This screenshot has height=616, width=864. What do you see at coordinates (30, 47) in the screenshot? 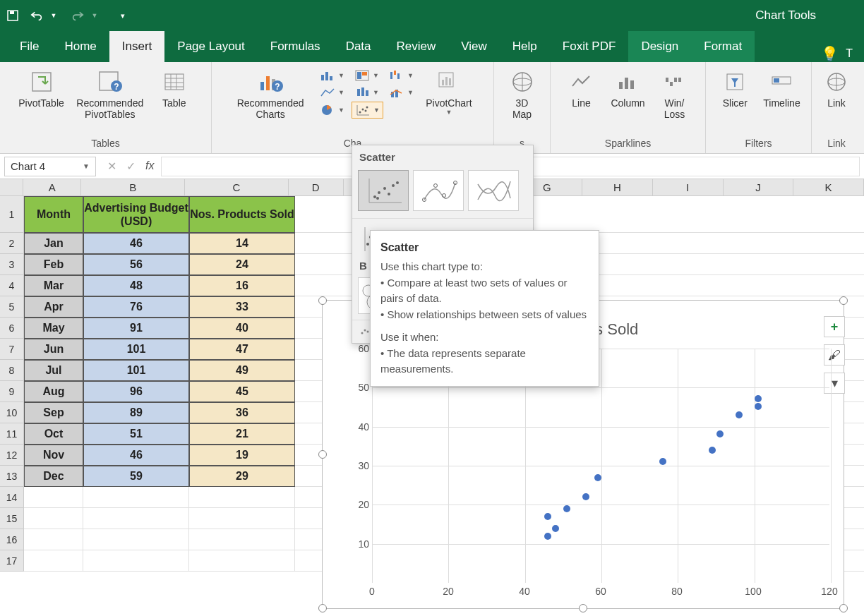
I see `tab-file: File` at bounding box center [30, 47].